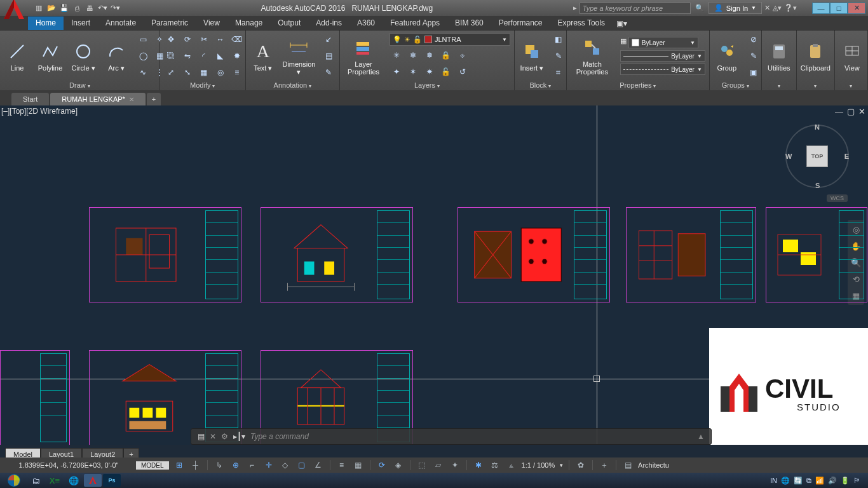  I want to click on view-button: View, so click(852, 56).